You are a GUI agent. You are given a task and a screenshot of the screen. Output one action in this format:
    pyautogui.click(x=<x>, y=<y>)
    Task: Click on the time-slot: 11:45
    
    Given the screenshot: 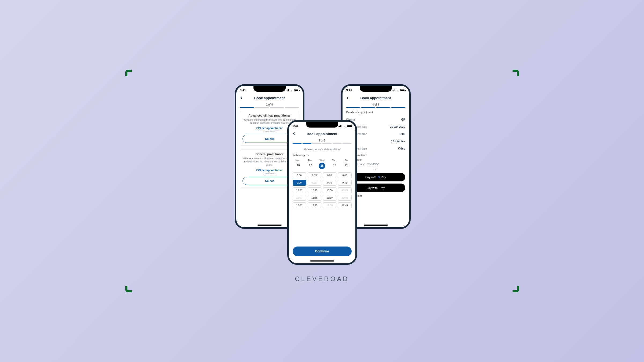 What is the action you would take?
    pyautogui.click(x=345, y=198)
    